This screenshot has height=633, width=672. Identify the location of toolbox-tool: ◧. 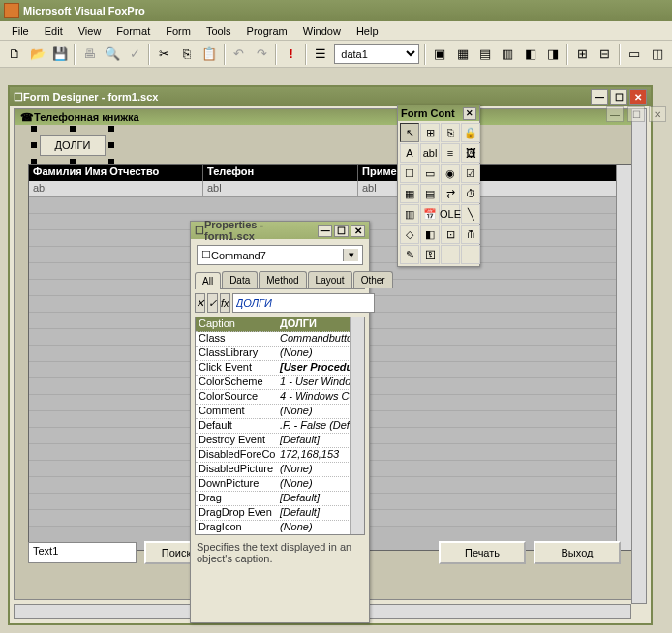
(430, 234).